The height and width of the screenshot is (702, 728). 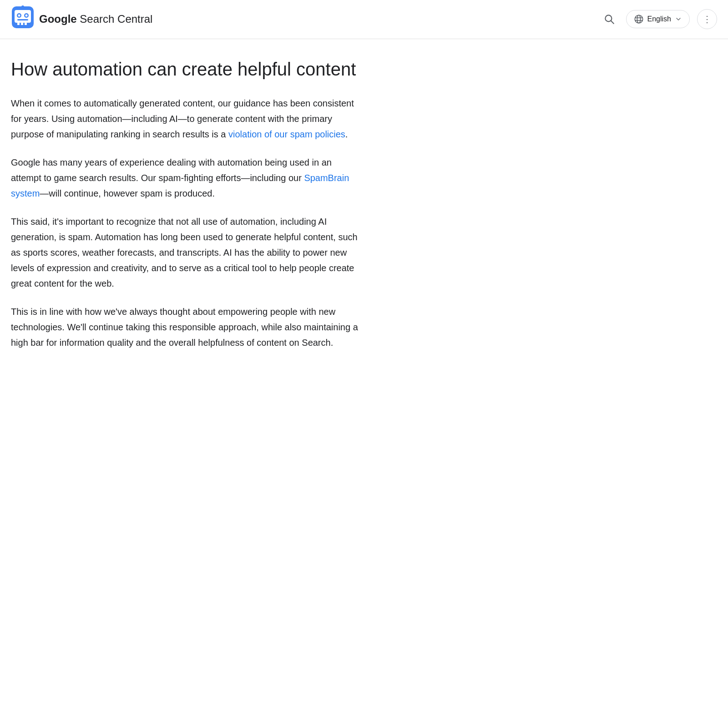 I want to click on more-dots-icon: ⋮, so click(x=707, y=19).